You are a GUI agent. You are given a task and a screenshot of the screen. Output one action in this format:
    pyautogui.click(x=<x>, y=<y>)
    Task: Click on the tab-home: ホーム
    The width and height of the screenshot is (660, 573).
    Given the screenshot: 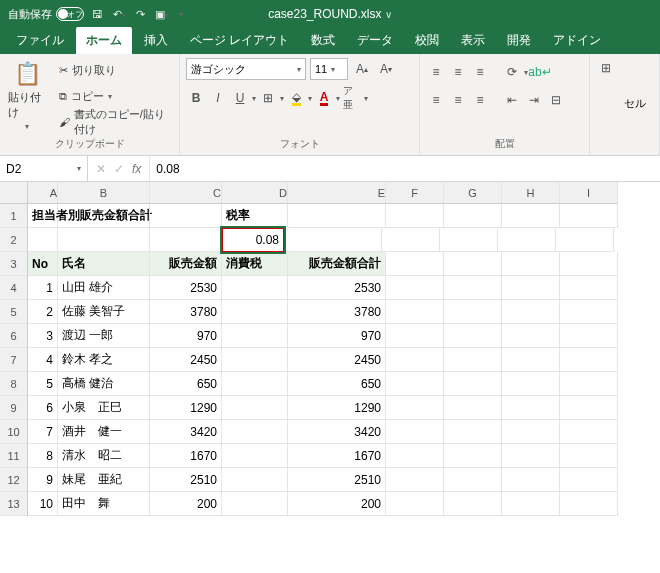 What is the action you would take?
    pyautogui.click(x=104, y=40)
    